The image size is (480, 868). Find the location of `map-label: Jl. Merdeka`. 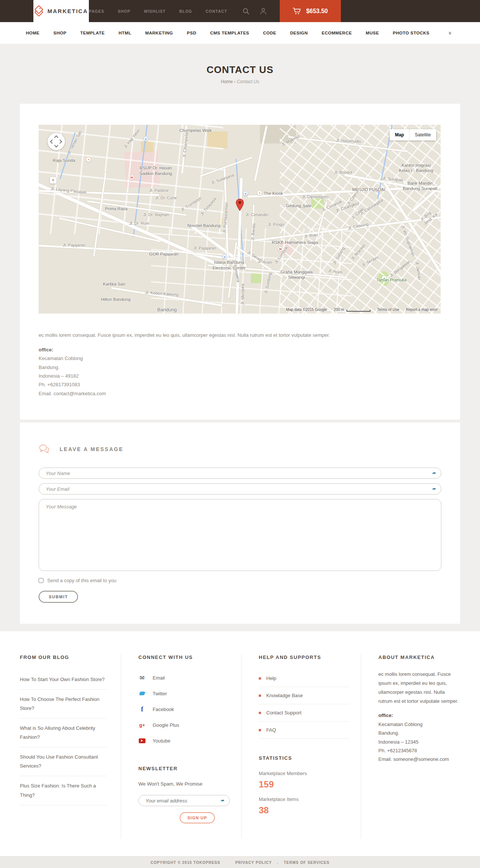

map-label: Jl. Merdeka is located at coordinates (243, 294).